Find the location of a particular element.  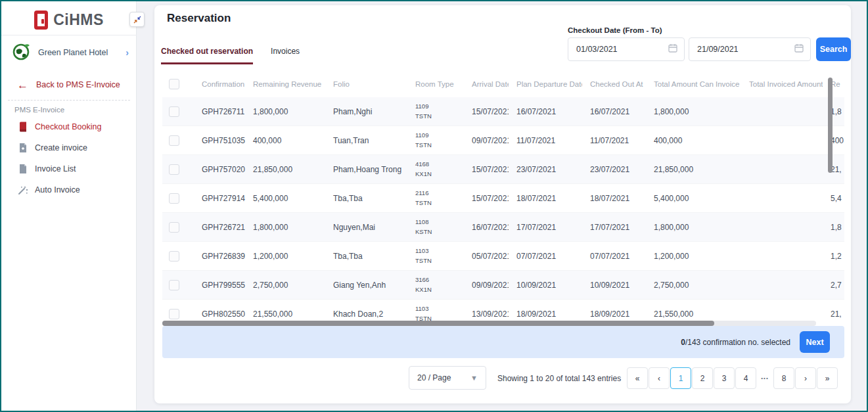

cell-confirmation: GPH726711 is located at coordinates (219, 112).